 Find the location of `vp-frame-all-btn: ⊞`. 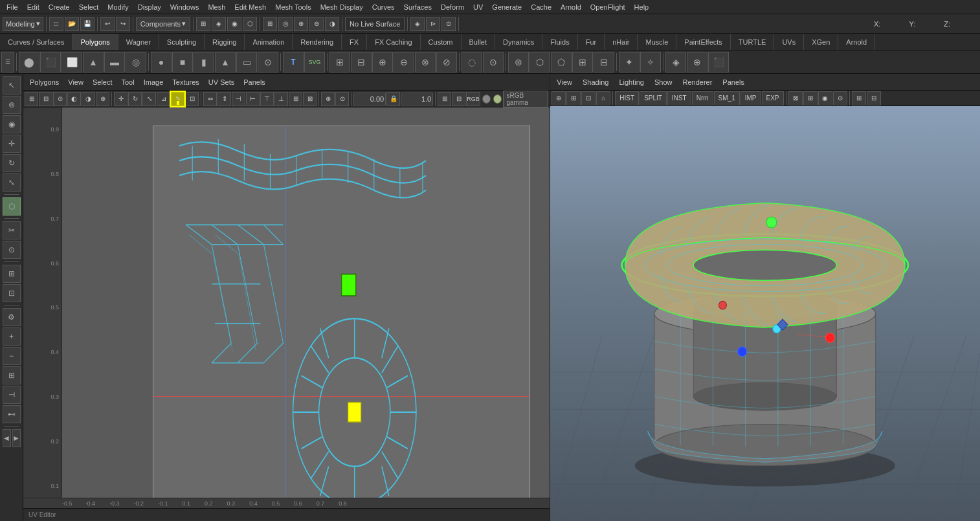

vp-frame-all-btn: ⊞ is located at coordinates (574, 98).